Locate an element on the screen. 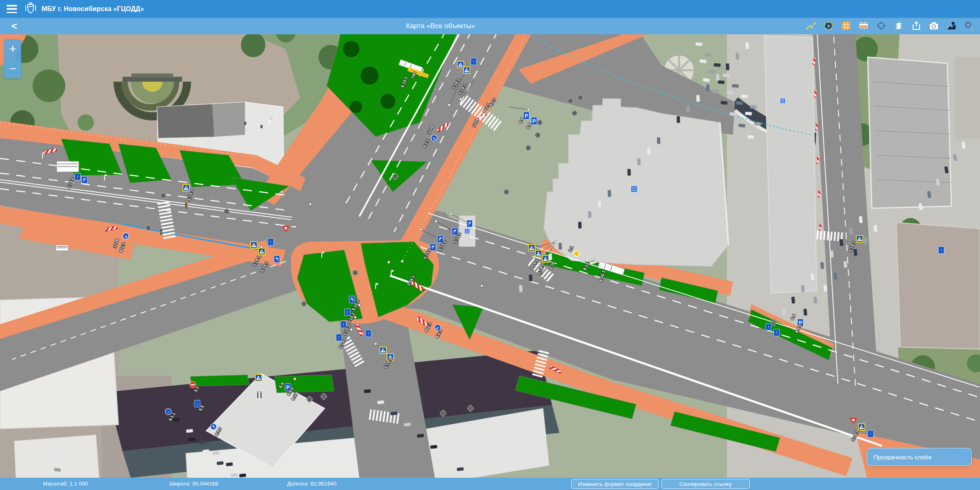 The image size is (980, 490). long-building is located at coordinates (791, 165).